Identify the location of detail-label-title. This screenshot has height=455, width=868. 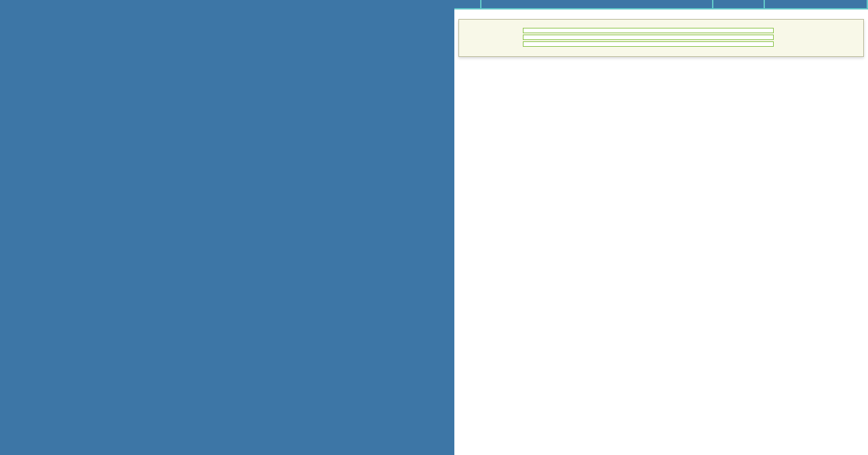
(495, 37).